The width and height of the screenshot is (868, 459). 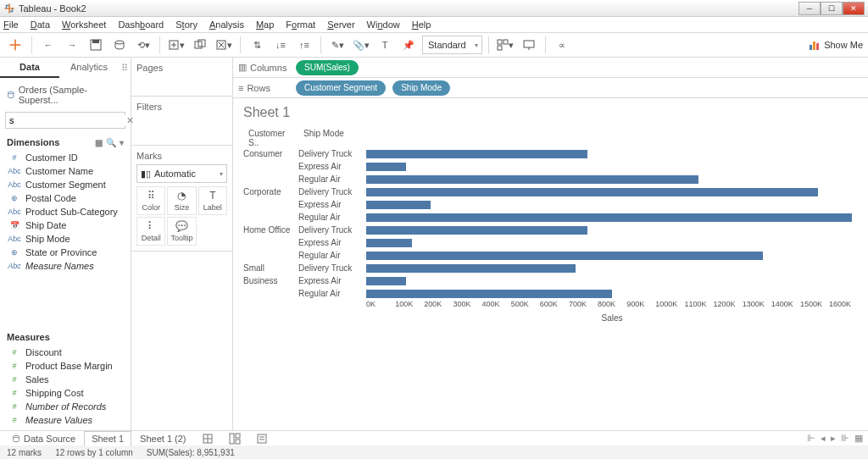 What do you see at coordinates (208, 439) in the screenshot?
I see `new-worksheet-tab` at bounding box center [208, 439].